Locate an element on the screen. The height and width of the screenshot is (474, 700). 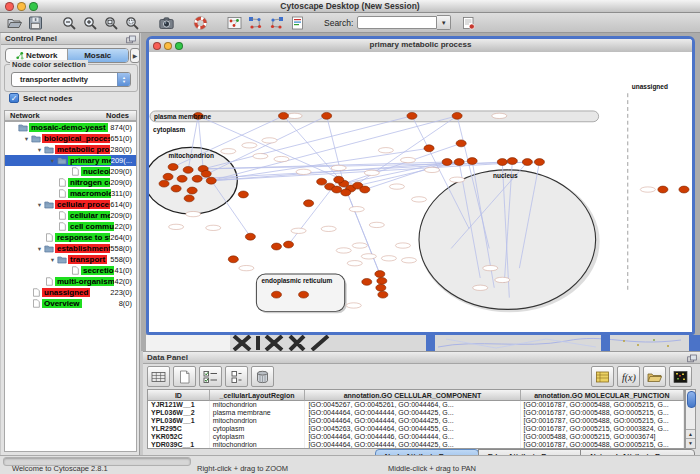
attribute-grid-icon is located at coordinates (158, 376).